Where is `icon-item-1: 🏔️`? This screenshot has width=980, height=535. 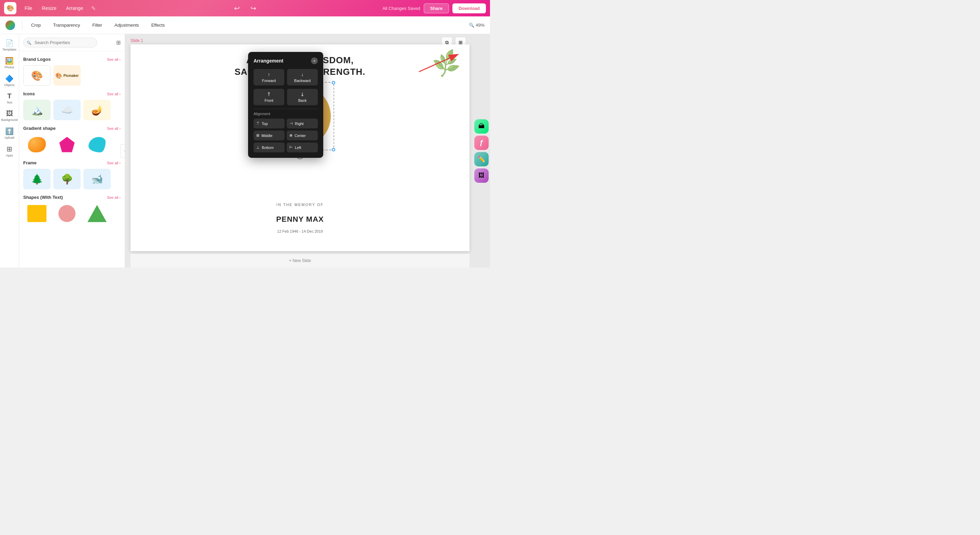
icon-item-1: 🏔️ is located at coordinates (37, 110).